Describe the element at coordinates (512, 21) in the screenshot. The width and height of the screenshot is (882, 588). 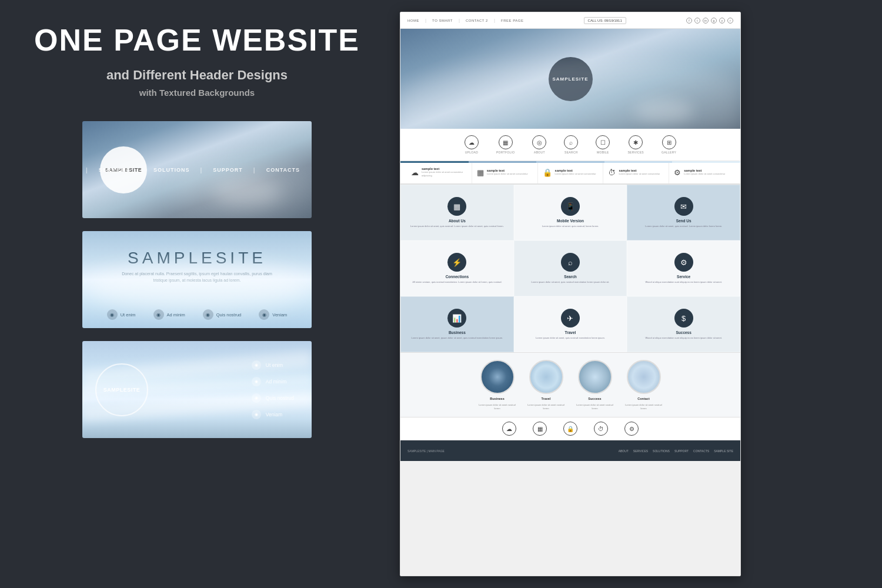
I see `nav-free-page: Free Page` at that location.